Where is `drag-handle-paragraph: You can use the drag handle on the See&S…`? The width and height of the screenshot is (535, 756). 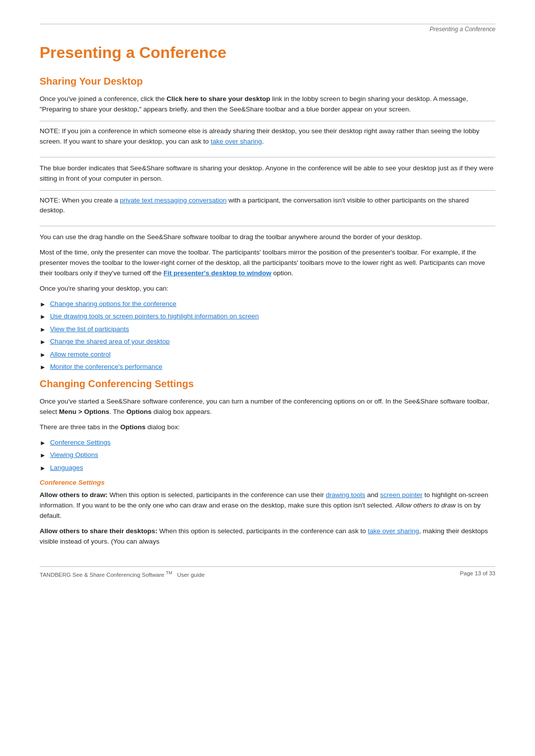
drag-handle-paragraph: You can use the drag handle on the See&S… is located at coordinates (268, 238).